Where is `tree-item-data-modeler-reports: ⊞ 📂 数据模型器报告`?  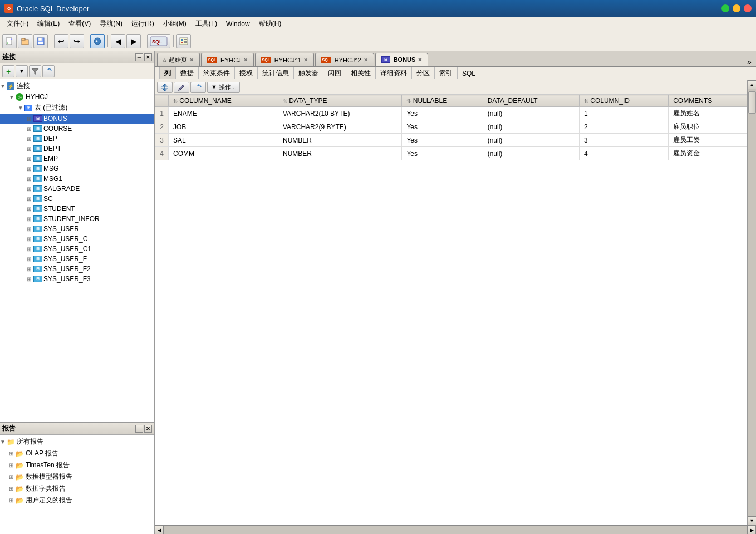
tree-item-data-modeler-reports: ⊞ 📂 数据模型器报告 is located at coordinates (77, 477).